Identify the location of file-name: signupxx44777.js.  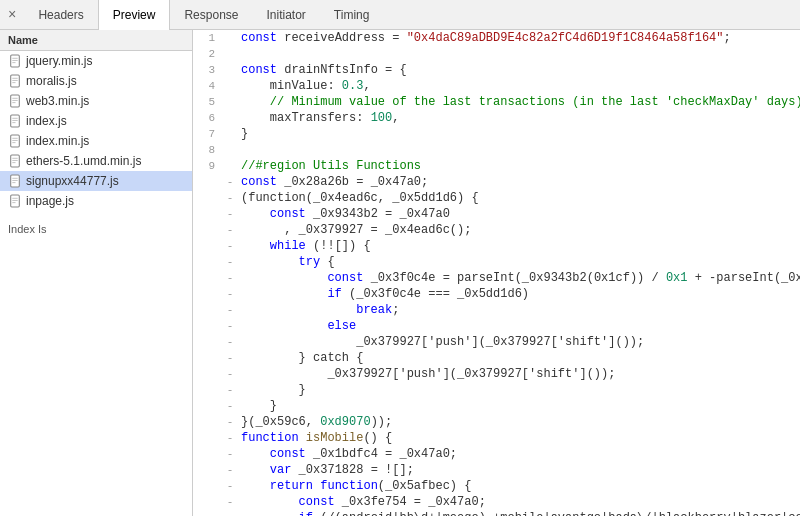
(72, 181).